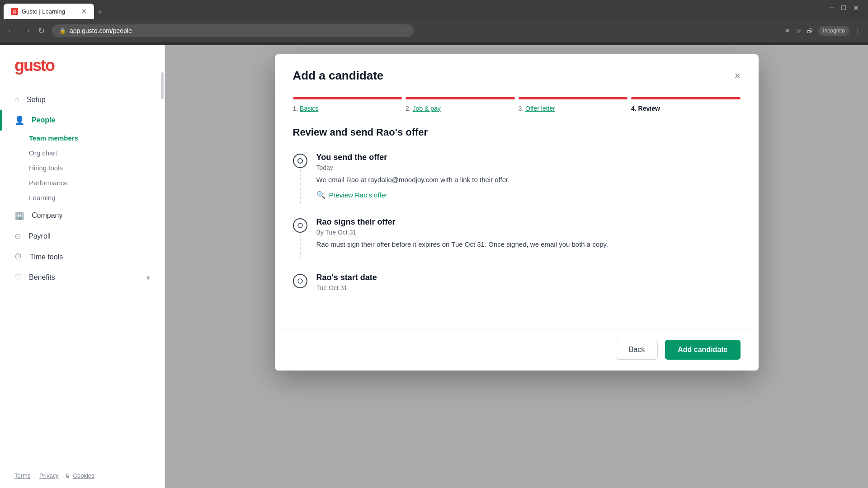 The image size is (868, 488). What do you see at coordinates (517, 350) in the screenshot?
I see `modal-footer: Back Add candidate` at bounding box center [517, 350].